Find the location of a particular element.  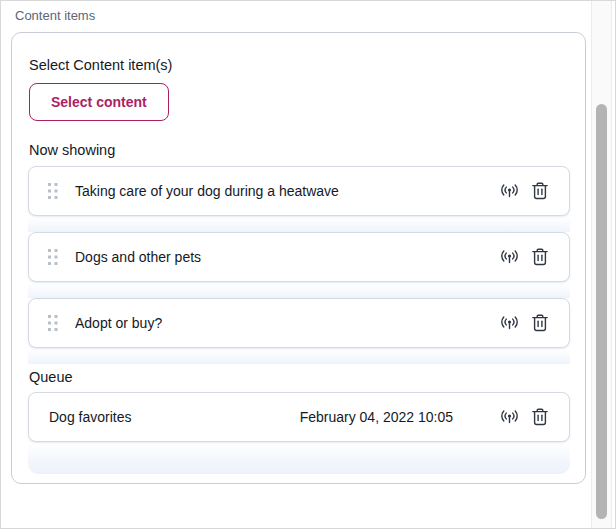

now-showing-row: Taking care of your dog during a heatwav… is located at coordinates (299, 191).